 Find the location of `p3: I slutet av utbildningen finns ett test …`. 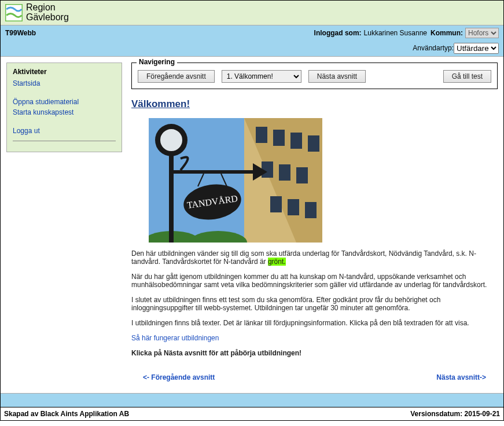

p3: I slutet av utbildningen finns ett test … is located at coordinates (315, 304).